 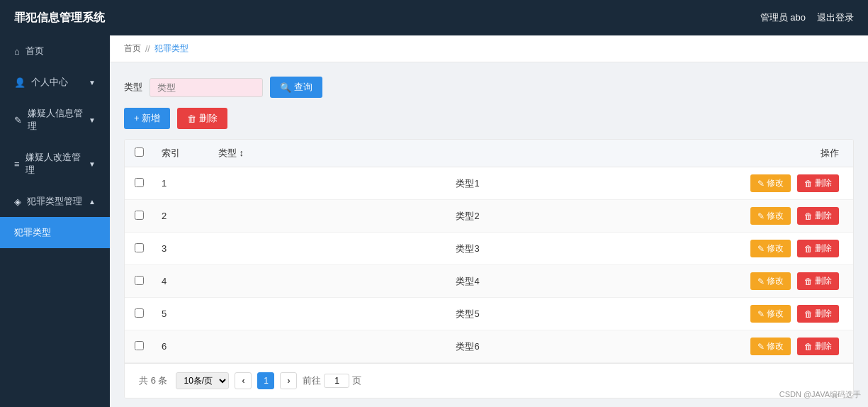 What do you see at coordinates (288, 381) in the screenshot?
I see `next-page-button: ›` at bounding box center [288, 381].